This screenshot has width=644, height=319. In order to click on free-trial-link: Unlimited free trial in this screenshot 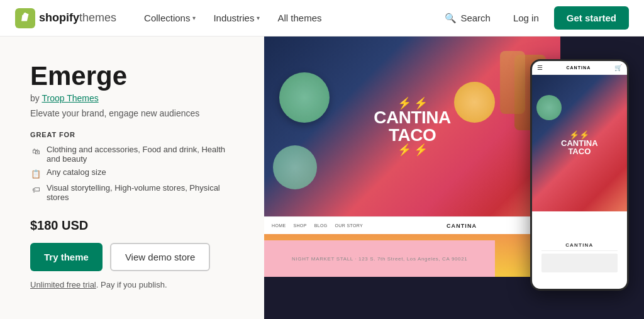, I will do `click(63, 284)`.